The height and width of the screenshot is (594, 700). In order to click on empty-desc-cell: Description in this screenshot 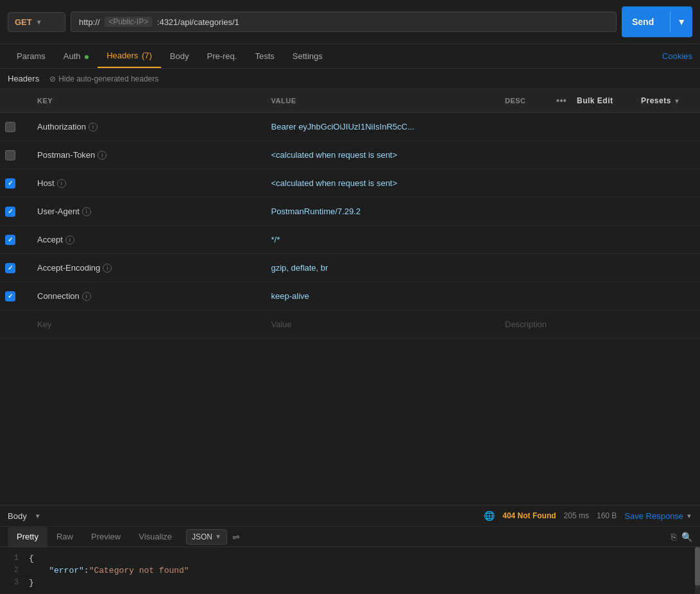, I will do `click(525, 325)`.